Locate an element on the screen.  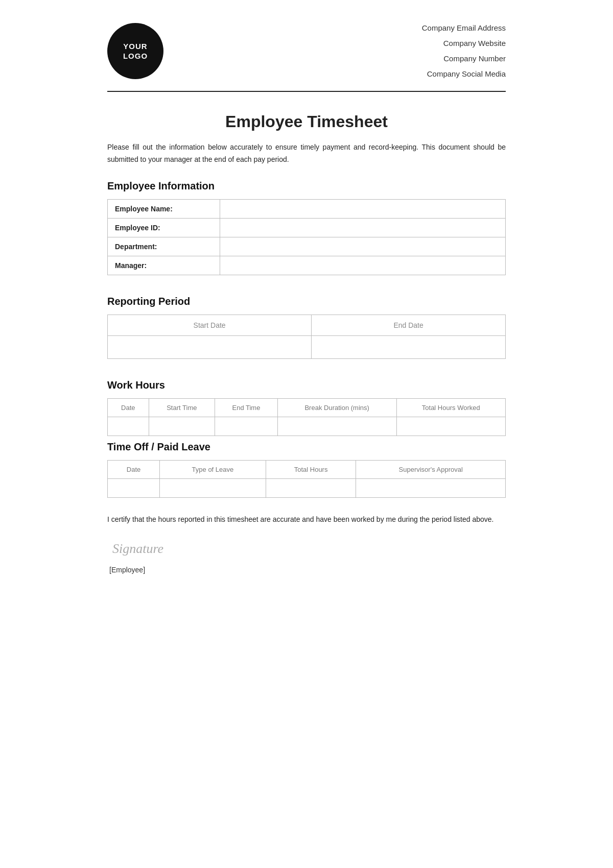
document-title: Employee Timesheet is located at coordinates (306, 122).